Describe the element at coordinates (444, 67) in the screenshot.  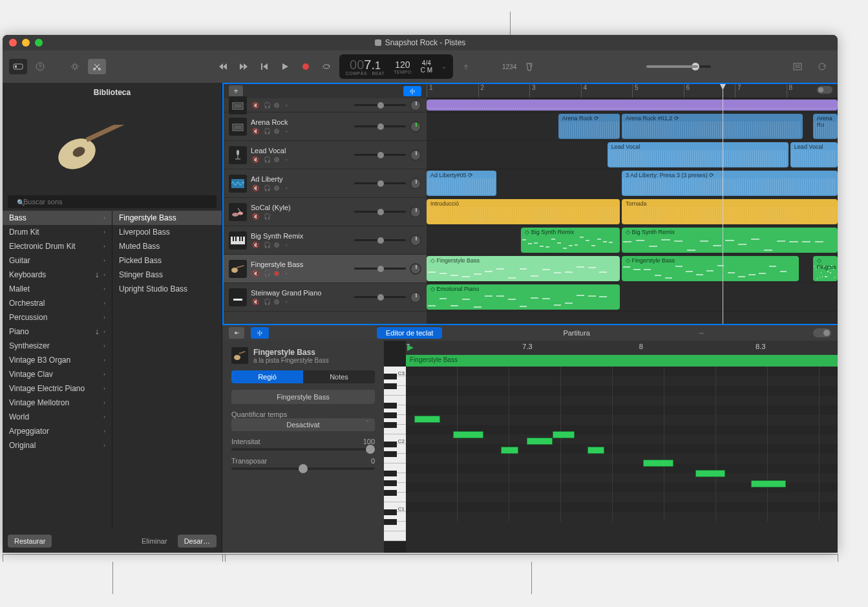
I see `lcd-chevron-icon: ⌄` at that location.